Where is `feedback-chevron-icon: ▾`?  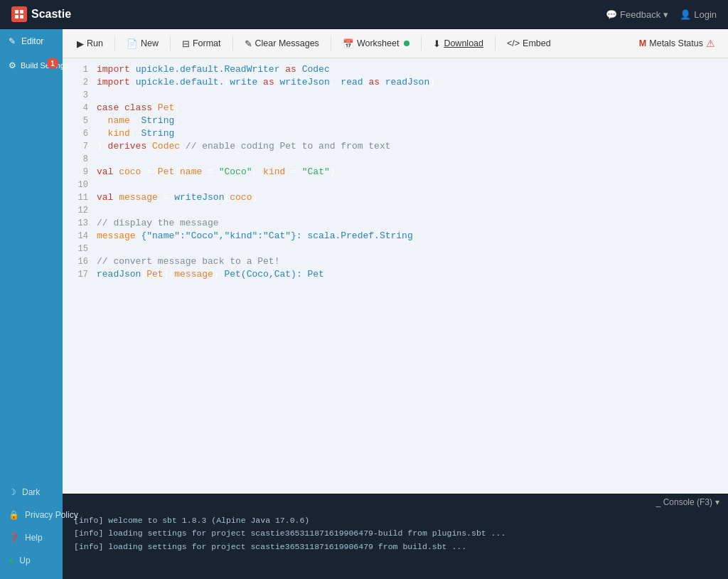
feedback-chevron-icon: ▾ is located at coordinates (665, 14).